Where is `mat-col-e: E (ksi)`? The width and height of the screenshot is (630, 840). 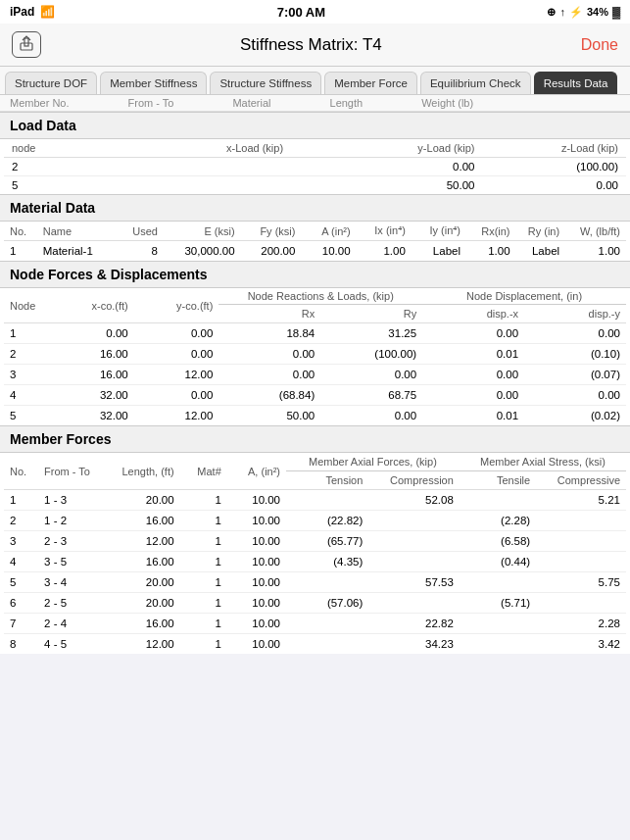 mat-col-e: E (ksi) is located at coordinates (202, 231).